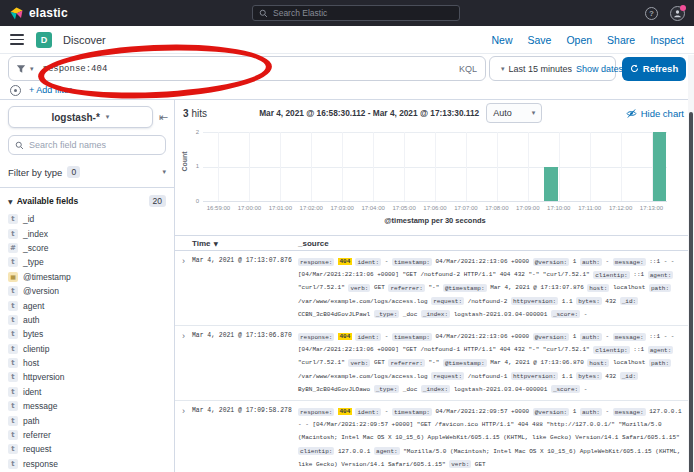 Image resolution: width=694 pixels, height=472 pixels. I want to click on x-tick-label: 17:03:00, so click(342, 208).